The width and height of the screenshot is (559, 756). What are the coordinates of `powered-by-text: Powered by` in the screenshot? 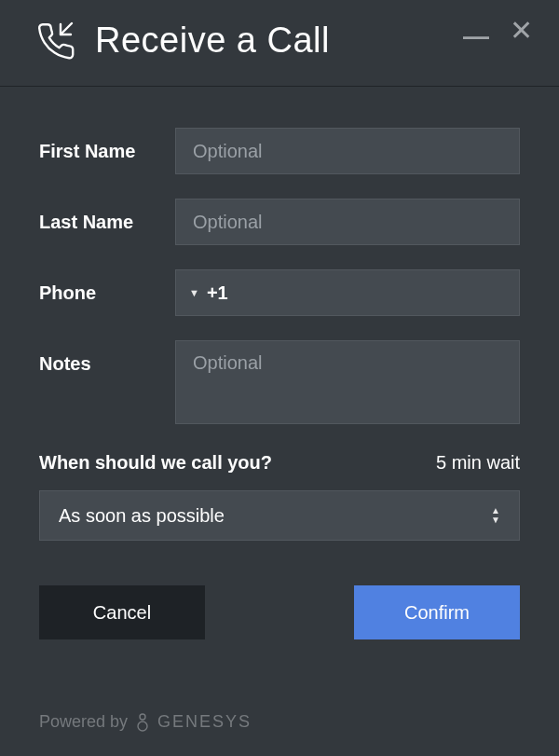 It's located at (84, 722).